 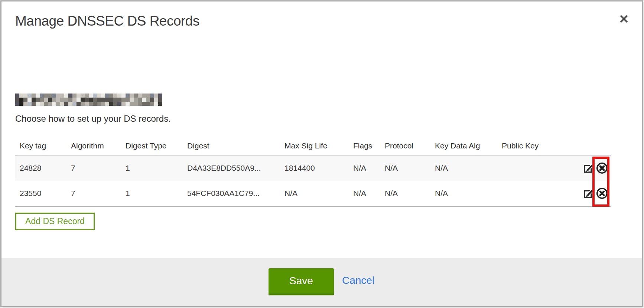 I want to click on add-ds-record-button: Add DS Record, so click(x=55, y=221).